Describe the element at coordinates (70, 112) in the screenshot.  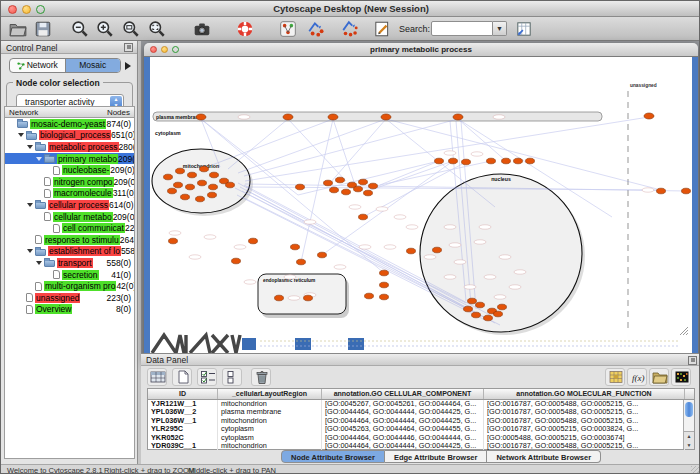
I see `tree-header: Network Nodes` at that location.